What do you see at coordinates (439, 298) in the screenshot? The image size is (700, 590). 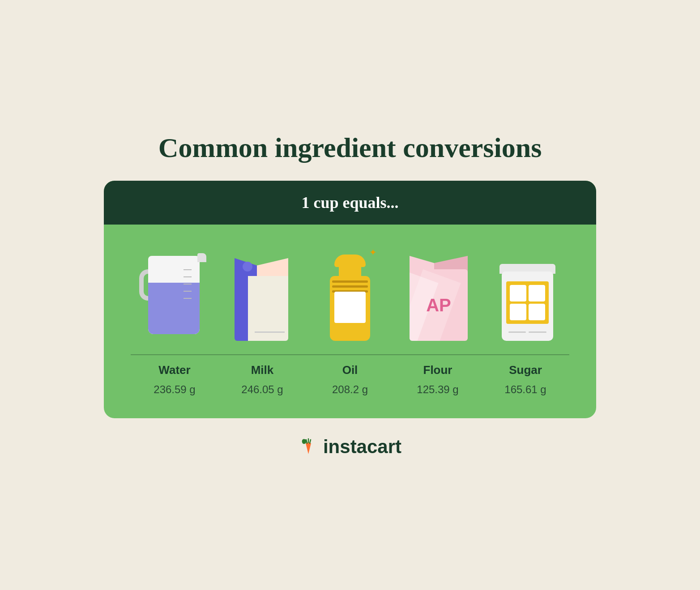 I see `flour-carton-illustration: AP` at bounding box center [439, 298].